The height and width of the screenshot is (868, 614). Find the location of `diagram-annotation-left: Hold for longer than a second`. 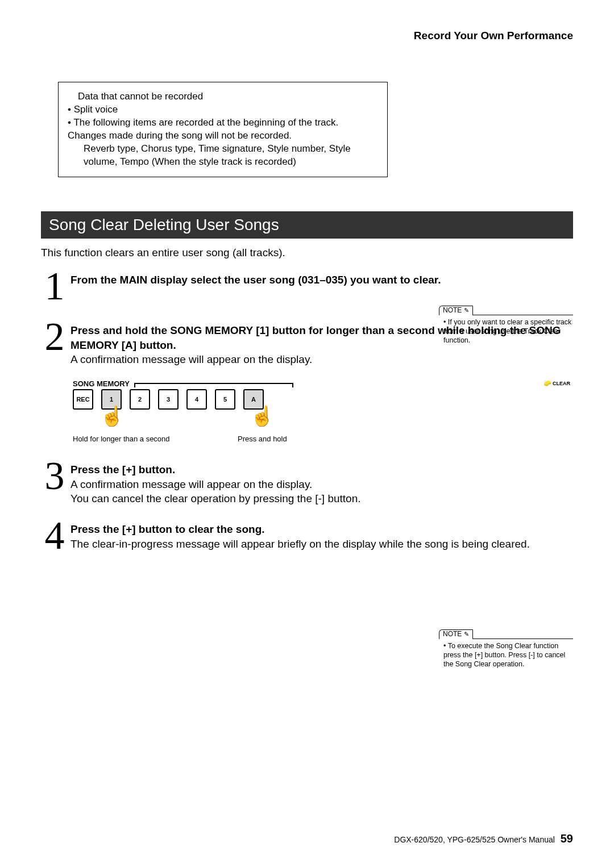

diagram-annotation-left: Hold for longer than a second is located at coordinates (141, 439).